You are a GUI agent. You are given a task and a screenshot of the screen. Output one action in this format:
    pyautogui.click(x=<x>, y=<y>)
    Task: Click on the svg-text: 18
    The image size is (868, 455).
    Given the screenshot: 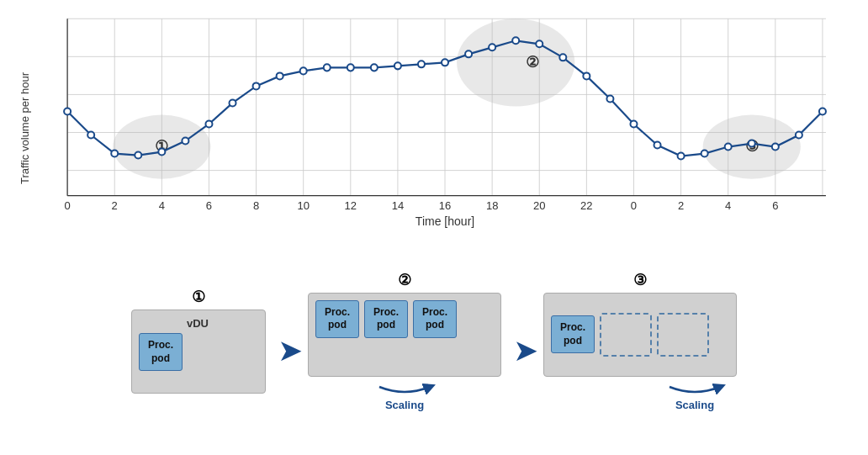 What is the action you would take?
    pyautogui.click(x=492, y=205)
    